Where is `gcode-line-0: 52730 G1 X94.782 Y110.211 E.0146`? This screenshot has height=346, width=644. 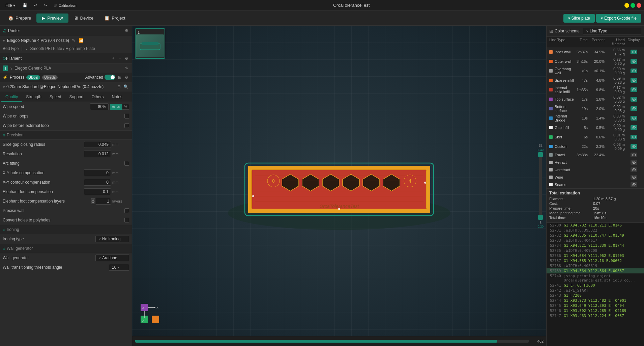 gcode-line-0: 52730 G1 X94.782 Y110.211 E.0146 is located at coordinates (595, 225).